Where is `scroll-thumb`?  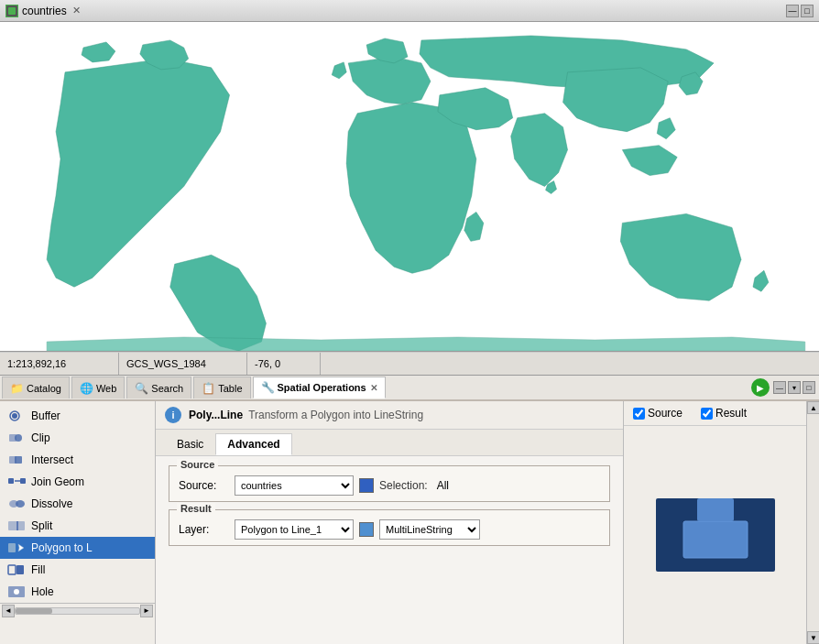 scroll-thumb is located at coordinates (34, 611).